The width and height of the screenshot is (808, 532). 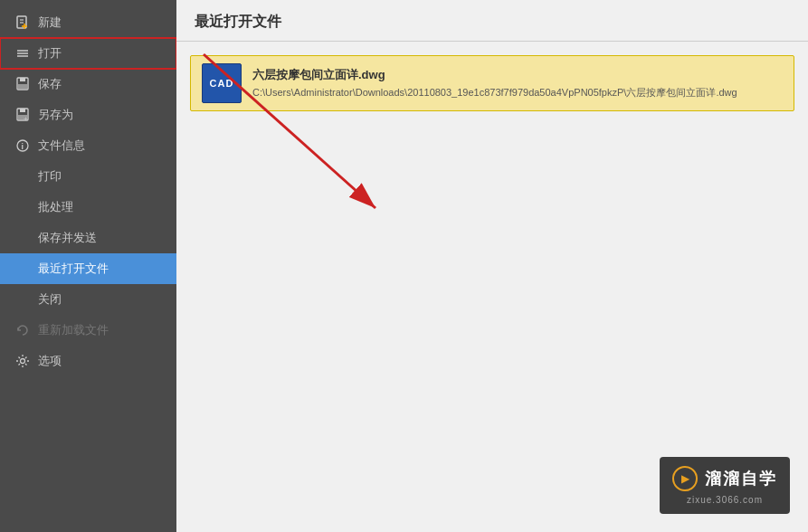 I want to click on sidebar-item-open-label: 打开, so click(x=50, y=53).